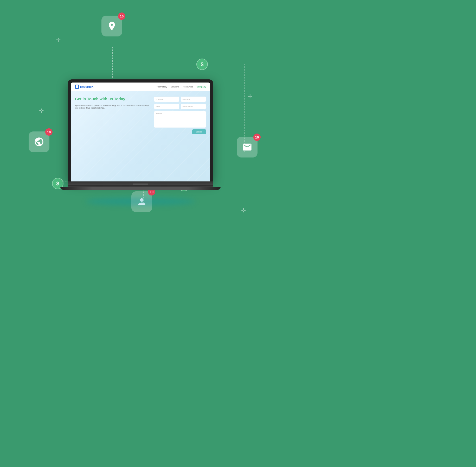  Describe the element at coordinates (140, 188) in the screenshot. I see `laptop-foot` at that location.